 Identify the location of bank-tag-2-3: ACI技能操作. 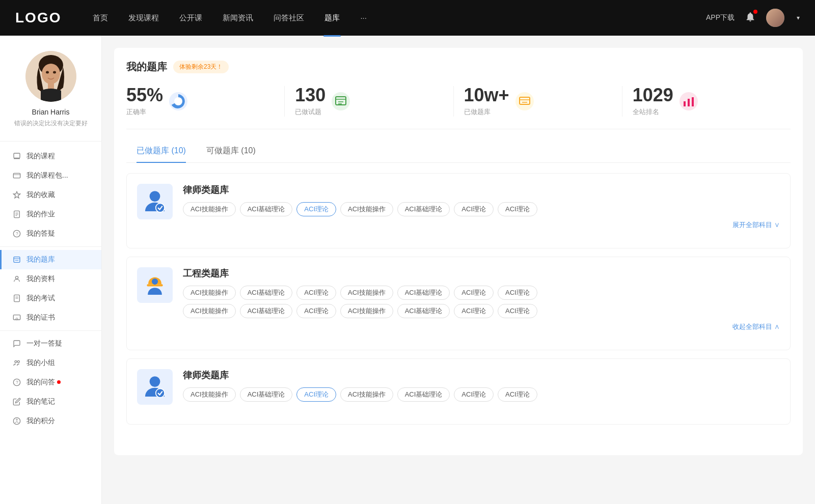
(367, 293).